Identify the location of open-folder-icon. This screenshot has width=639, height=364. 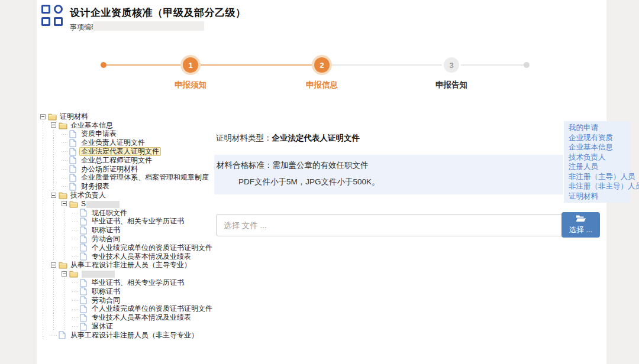
(581, 219).